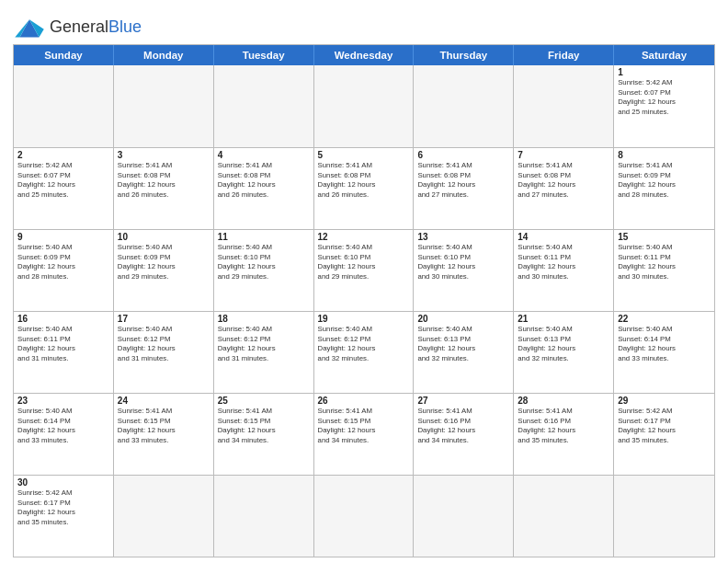 This screenshot has width=728, height=563. Describe the element at coordinates (664, 352) in the screenshot. I see `cal-cell-22: 22Sunrise: 5:40 AMSunset: 6:14 PMDayligh…` at that location.